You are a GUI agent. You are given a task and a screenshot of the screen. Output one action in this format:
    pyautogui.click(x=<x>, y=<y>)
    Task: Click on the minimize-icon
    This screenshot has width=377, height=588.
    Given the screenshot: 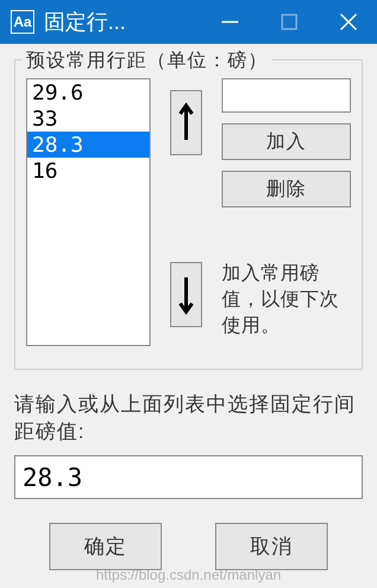 What is the action you would take?
    pyautogui.click(x=230, y=22)
    